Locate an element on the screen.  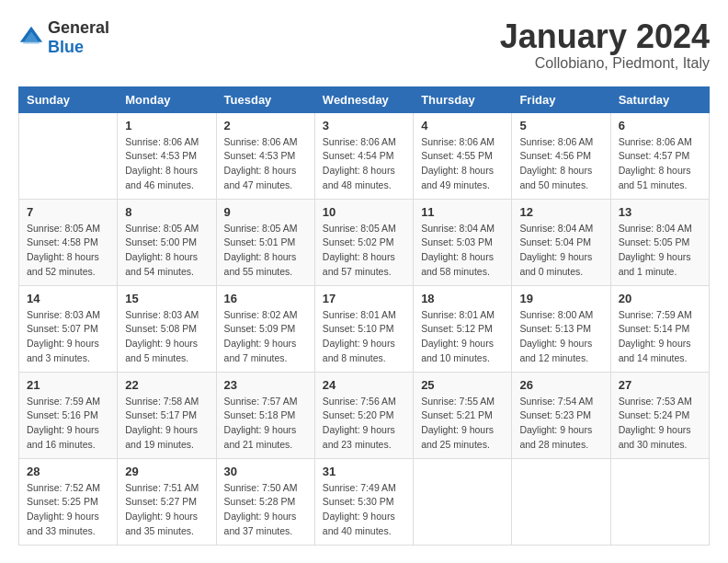
day-cell: 10Sunrise: 8:05 AMSunset: 5:02 PMDayligh… is located at coordinates (364, 242).